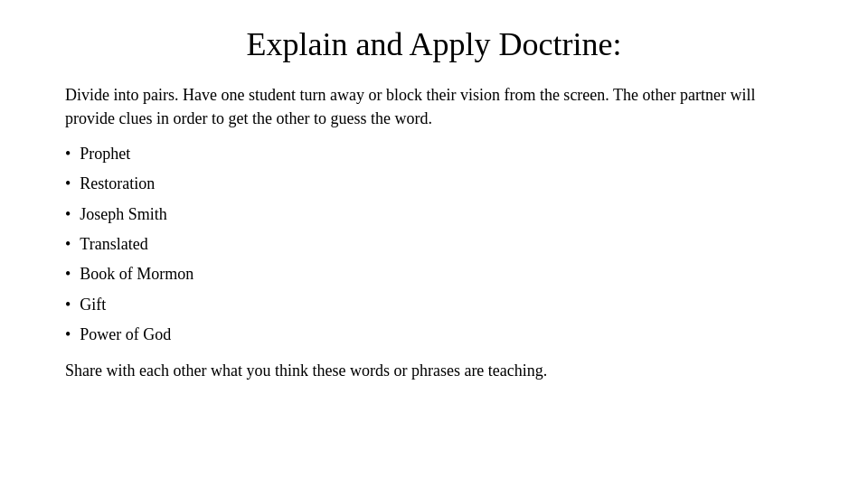  What do you see at coordinates (434, 334) in the screenshot?
I see `list-item: •Power of God` at bounding box center [434, 334].